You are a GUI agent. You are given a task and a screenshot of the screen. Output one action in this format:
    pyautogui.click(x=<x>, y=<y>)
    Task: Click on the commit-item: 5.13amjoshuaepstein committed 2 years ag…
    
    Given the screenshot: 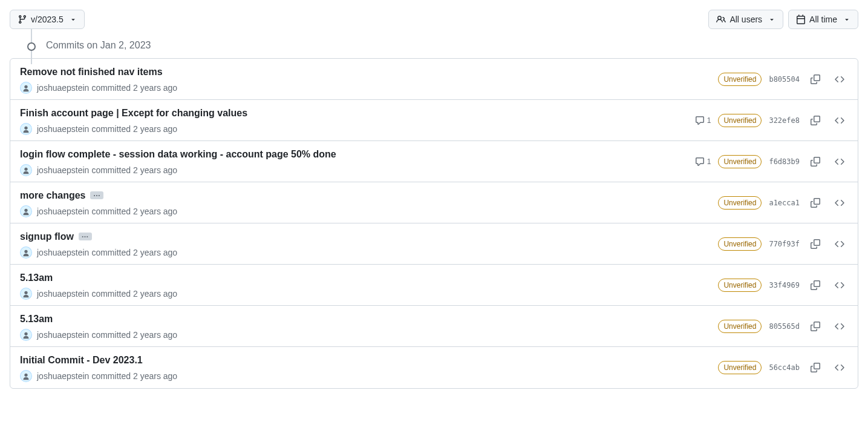 What is the action you would take?
    pyautogui.click(x=434, y=326)
    